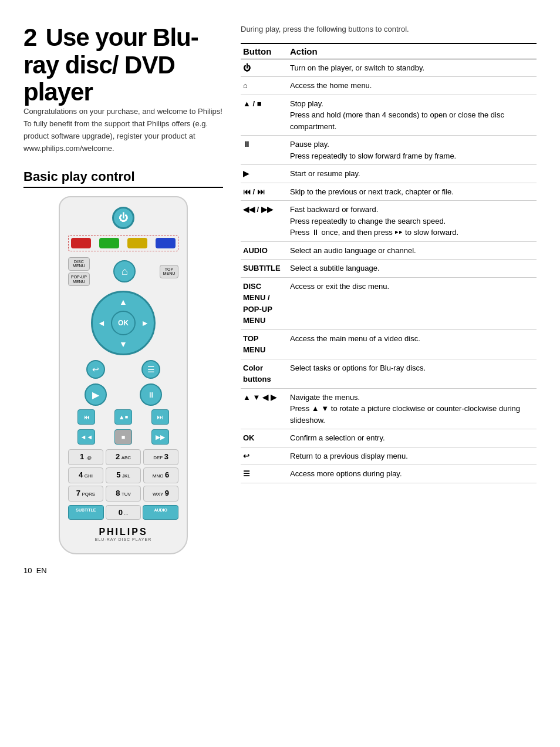  Describe the element at coordinates (389, 115) in the screenshot. I see `table-row: ▲ / ■Stop play. Press and hold (more tha…` at that location.